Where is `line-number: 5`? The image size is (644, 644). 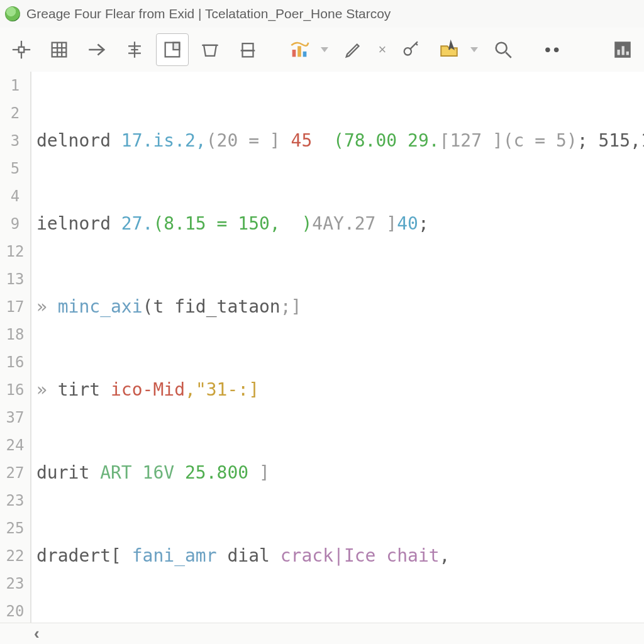 line-number: 5 is located at coordinates (15, 169).